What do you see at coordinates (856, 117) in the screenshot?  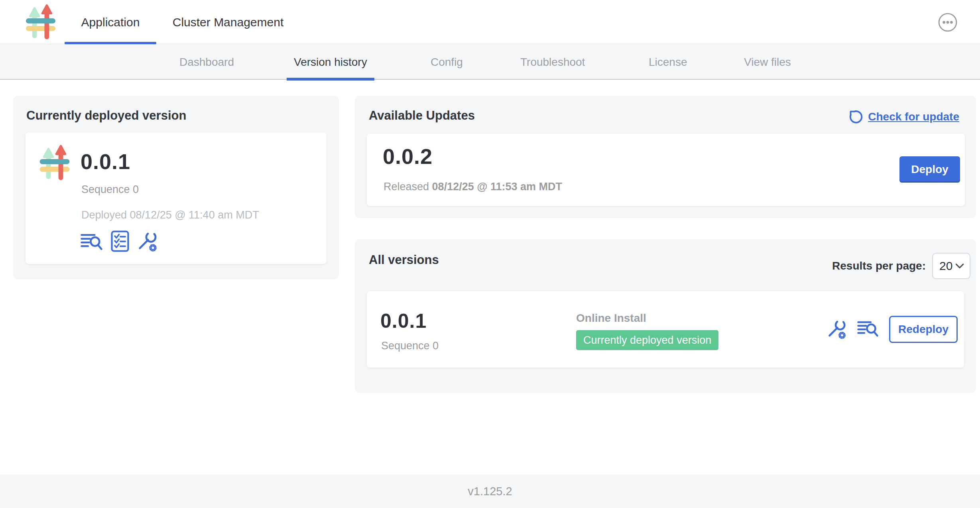 I see `refresh-icon` at bounding box center [856, 117].